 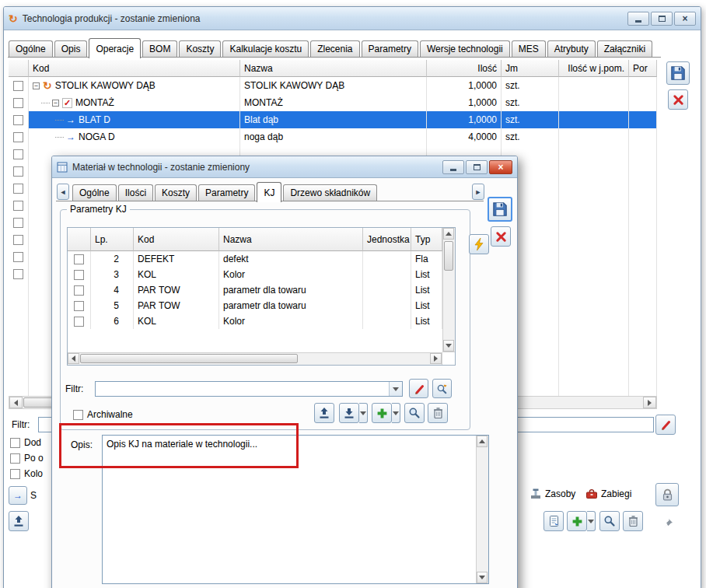 I want to click on col-header-ilosc: Ilość, so click(x=464, y=68).